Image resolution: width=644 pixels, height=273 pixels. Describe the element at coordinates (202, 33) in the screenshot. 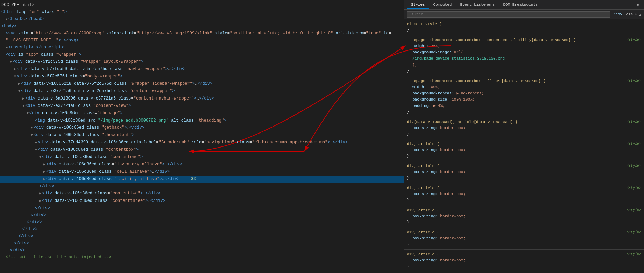

I see `dom-line: <svg xmlns="http://www.w3.org/2000/svg" …` at that location.